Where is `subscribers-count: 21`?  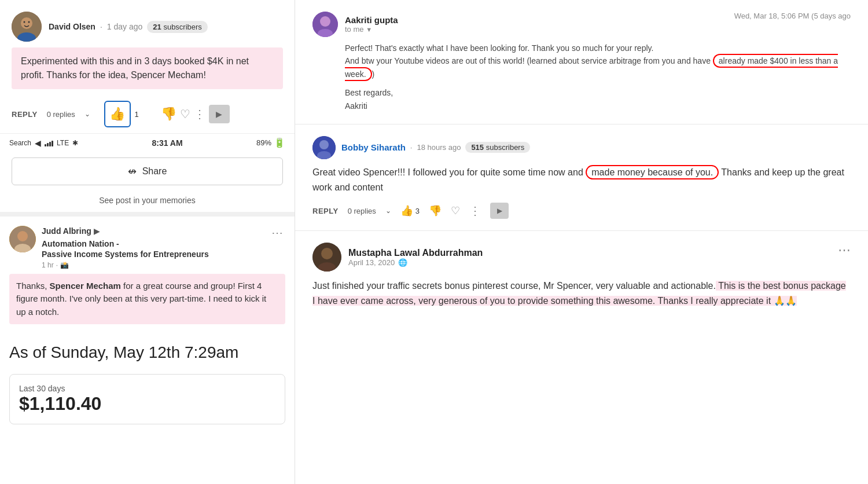 subscribers-count: 21 is located at coordinates (157, 27).